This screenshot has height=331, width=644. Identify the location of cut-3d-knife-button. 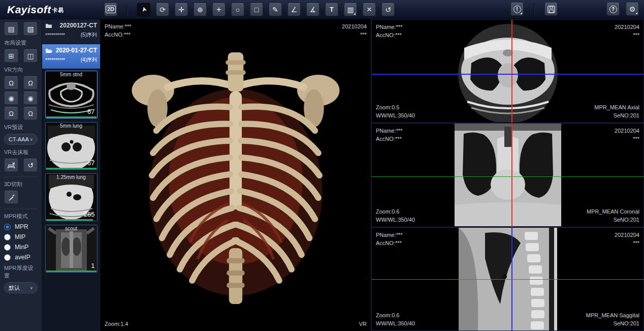
(11, 197).